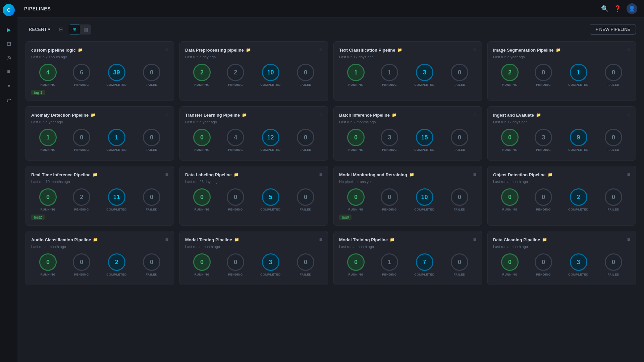 This screenshot has height=362, width=644. I want to click on pipeline-card: Anomaly Detection Pipeline 📁 ≡ Last run …, so click(100, 133).